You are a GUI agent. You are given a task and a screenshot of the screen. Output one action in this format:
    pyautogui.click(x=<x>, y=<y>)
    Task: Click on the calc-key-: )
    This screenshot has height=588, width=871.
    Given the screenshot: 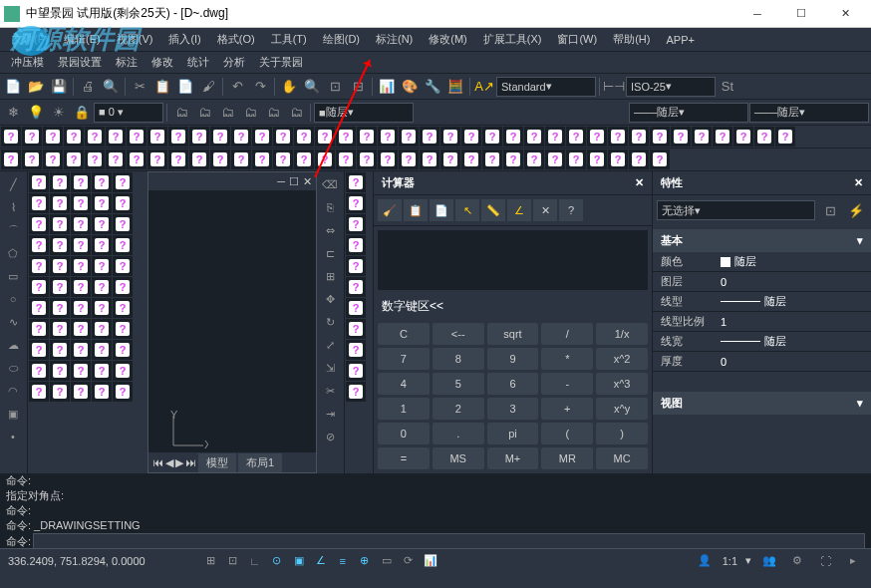 What is the action you would take?
    pyautogui.click(x=622, y=434)
    